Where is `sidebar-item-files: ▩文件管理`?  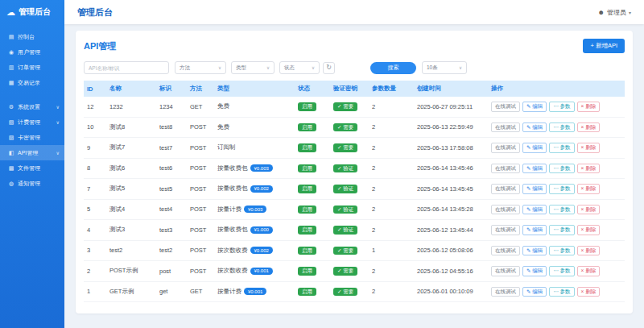
sidebar-item-files: ▩文件管理 is located at coordinates (32, 168).